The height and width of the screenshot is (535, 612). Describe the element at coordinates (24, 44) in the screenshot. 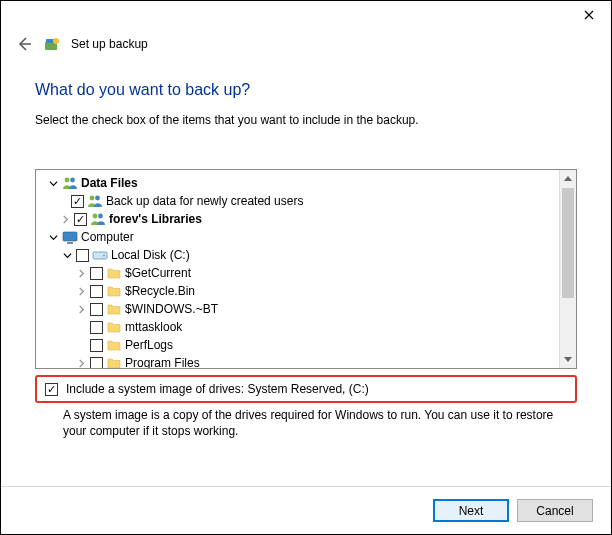

I see `back-button` at that location.